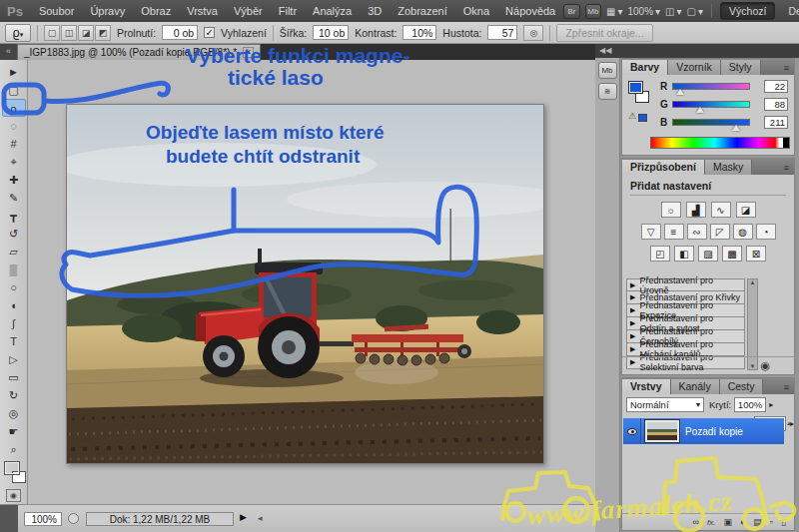 This screenshot has width=799, height=532. I want to click on healing-brush-tool: ✚, so click(14, 180).